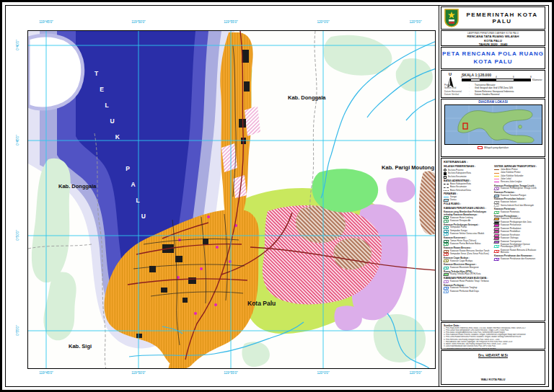 The image size is (554, 392). I want to click on bay-letter: U, so click(144, 216).